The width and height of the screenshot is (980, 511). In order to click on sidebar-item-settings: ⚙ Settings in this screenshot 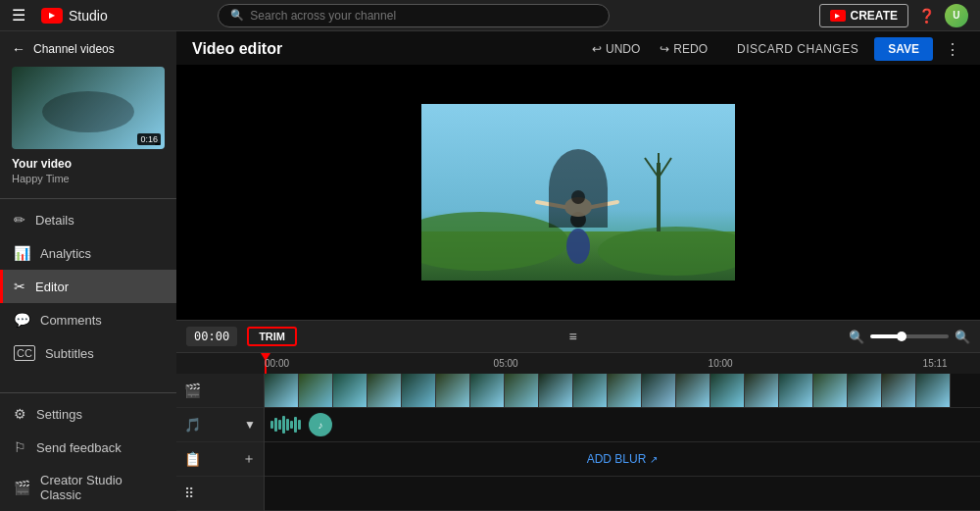, I will do `click(88, 414)`.